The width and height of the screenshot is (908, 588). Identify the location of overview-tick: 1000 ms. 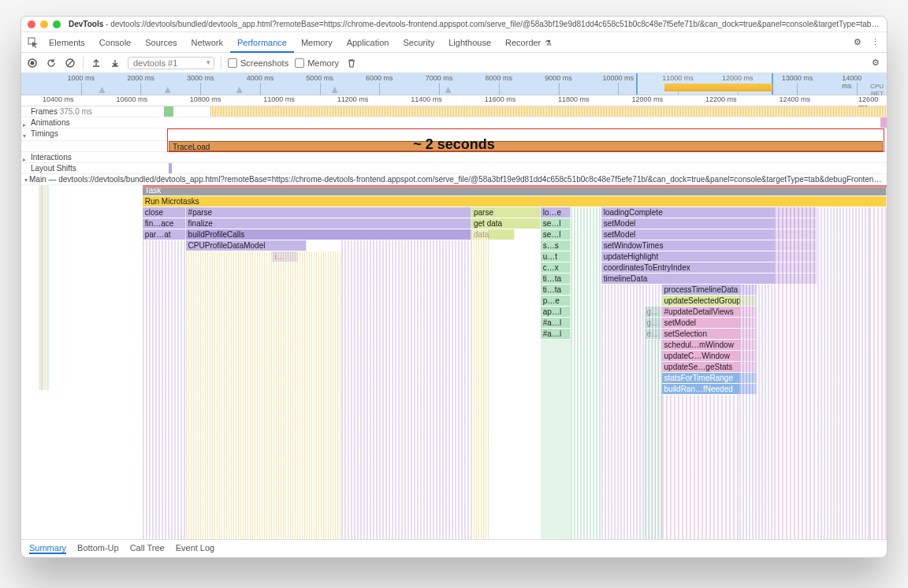
(80, 78).